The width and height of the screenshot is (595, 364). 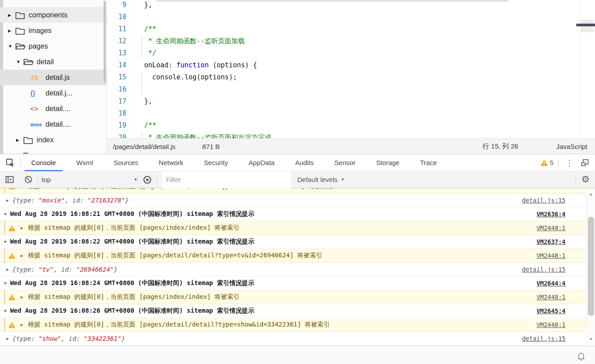 I want to click on sidebar-item-components: components, so click(x=54, y=15).